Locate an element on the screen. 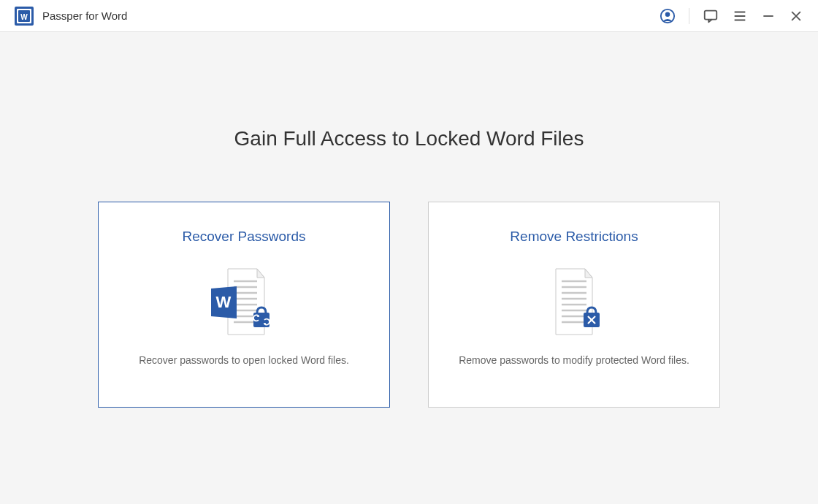 Image resolution: width=818 pixels, height=504 pixels. menu-icon is located at coordinates (740, 16).